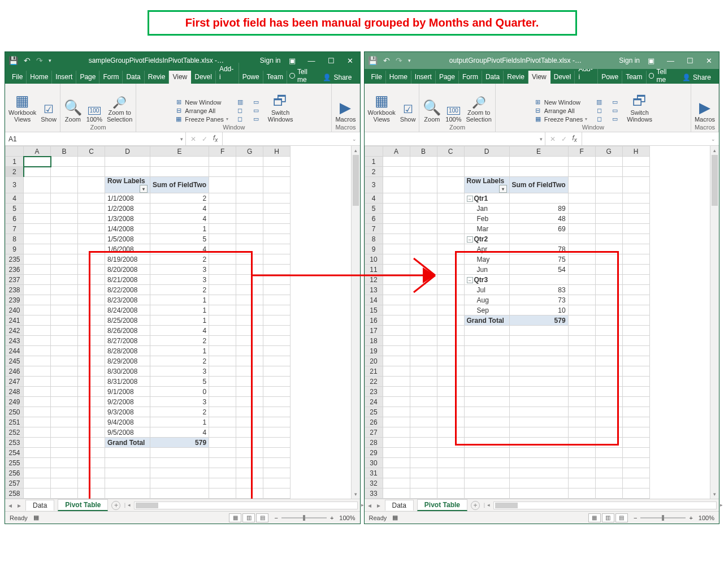 This screenshot has width=724, height=588. I want to click on pivot-row-label: 8/24/2008, so click(128, 310).